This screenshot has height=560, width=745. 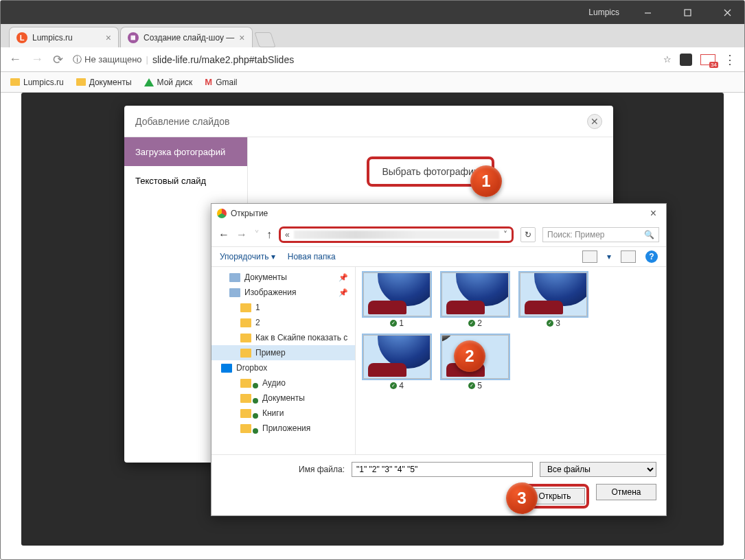 What do you see at coordinates (372, 82) in the screenshot?
I see `bookmarks-bar: Lumpics.ru Документы Мой диск MGmail` at bounding box center [372, 82].